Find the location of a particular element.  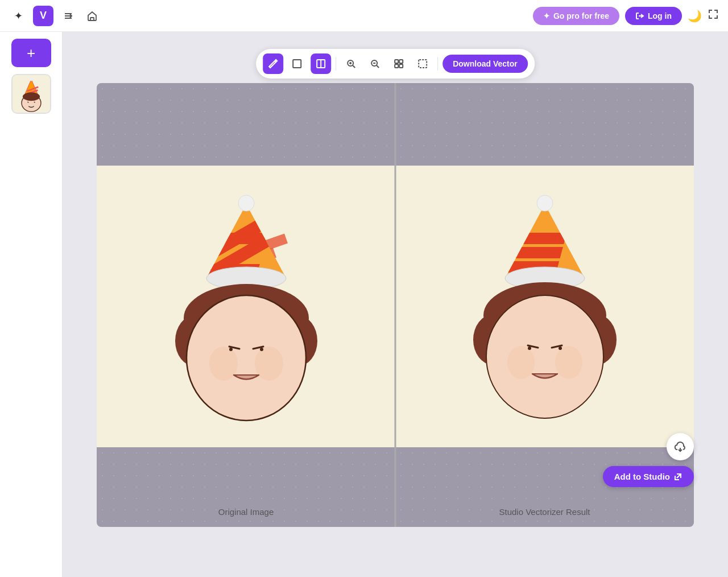

toolbar-divider is located at coordinates (336, 64).